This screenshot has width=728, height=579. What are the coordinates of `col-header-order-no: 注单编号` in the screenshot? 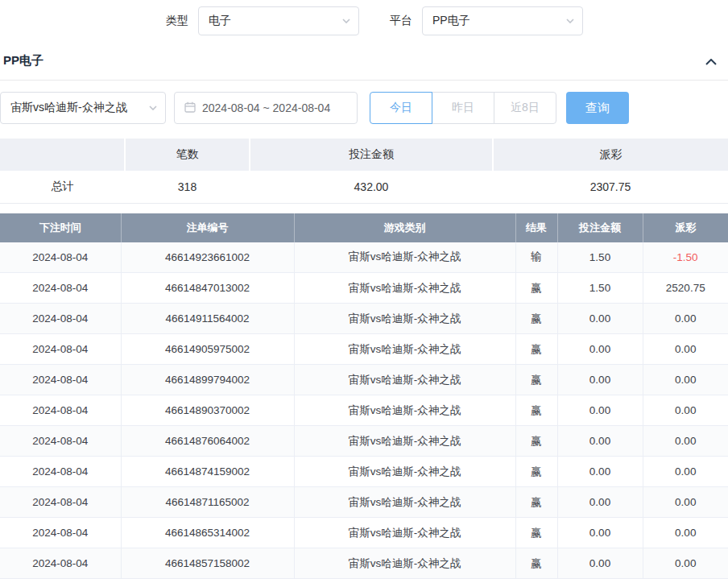 It's located at (208, 228).